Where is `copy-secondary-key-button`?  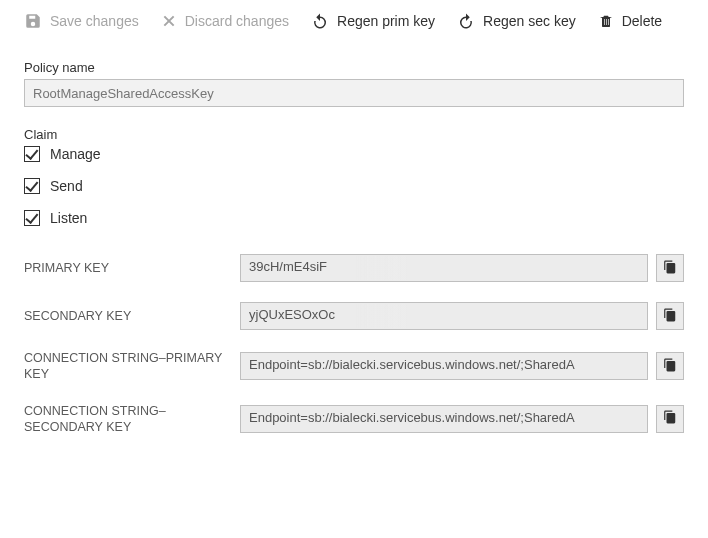
copy-secondary-key-button is located at coordinates (670, 316).